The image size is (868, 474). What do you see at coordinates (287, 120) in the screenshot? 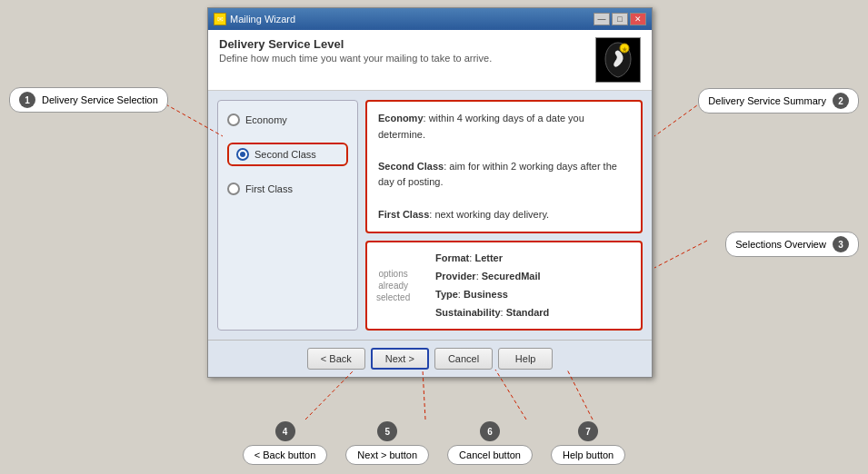
I see `economy-option: Economy` at bounding box center [287, 120].